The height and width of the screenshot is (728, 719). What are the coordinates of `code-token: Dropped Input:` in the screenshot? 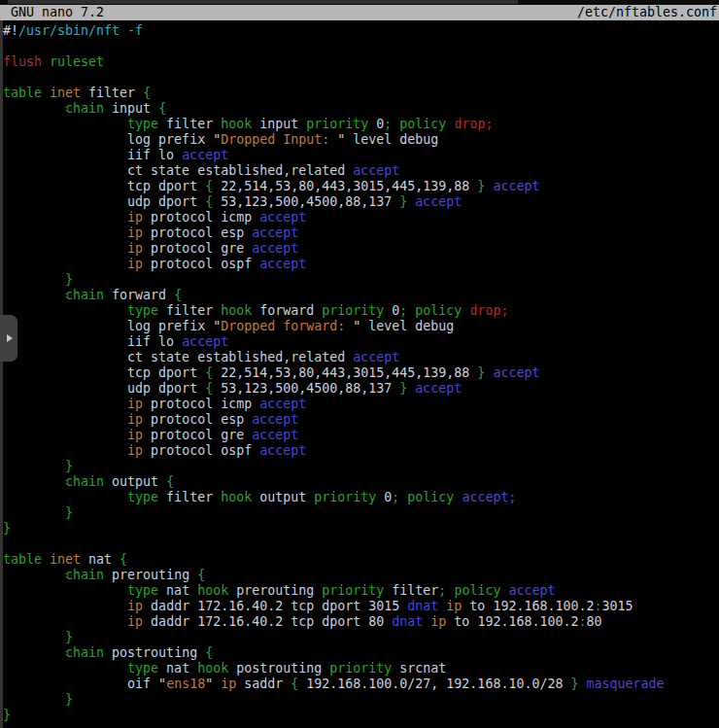 It's located at (279, 140).